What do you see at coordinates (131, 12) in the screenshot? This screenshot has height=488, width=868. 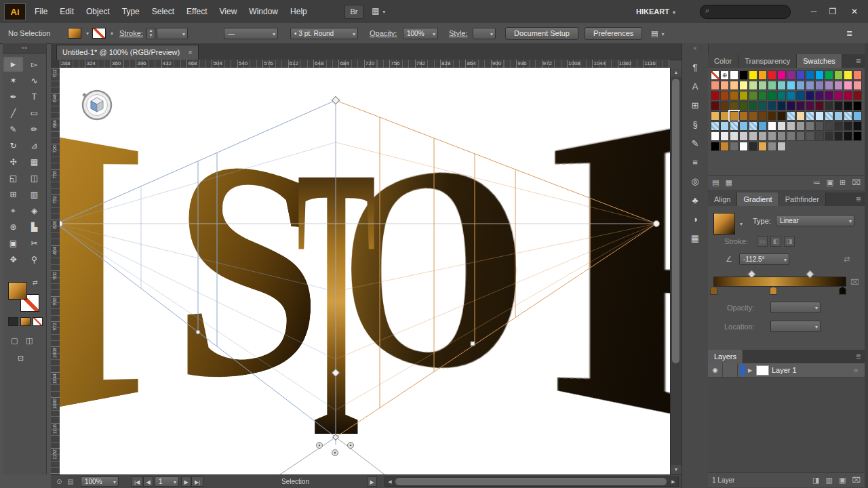 I see `menu-type: Type` at bounding box center [131, 12].